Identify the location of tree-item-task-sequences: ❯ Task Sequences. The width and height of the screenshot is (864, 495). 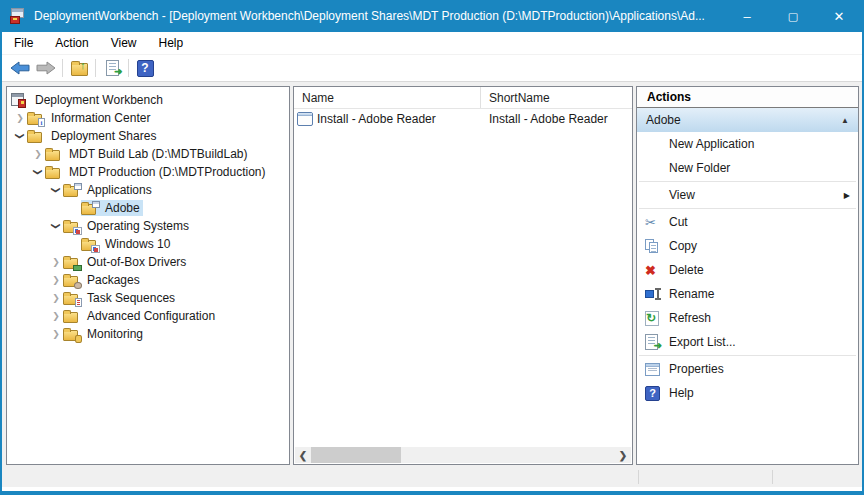
(148, 298).